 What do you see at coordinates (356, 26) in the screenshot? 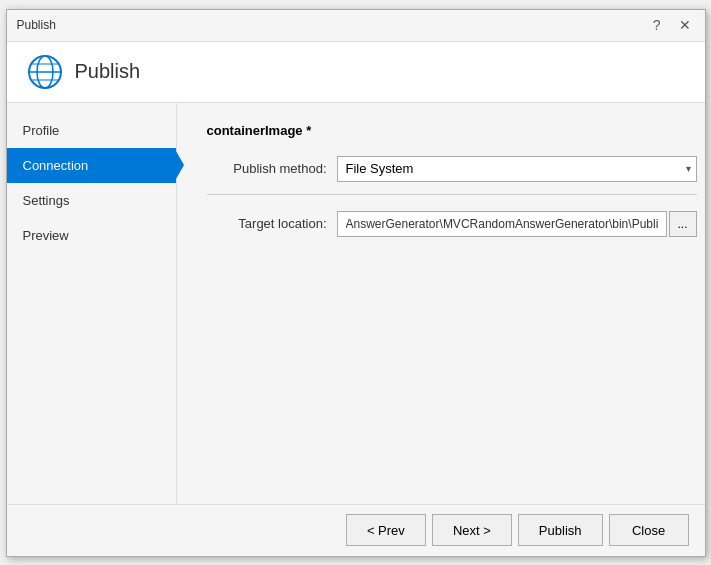
I see `title-bar: Publish ? ✕` at bounding box center [356, 26].